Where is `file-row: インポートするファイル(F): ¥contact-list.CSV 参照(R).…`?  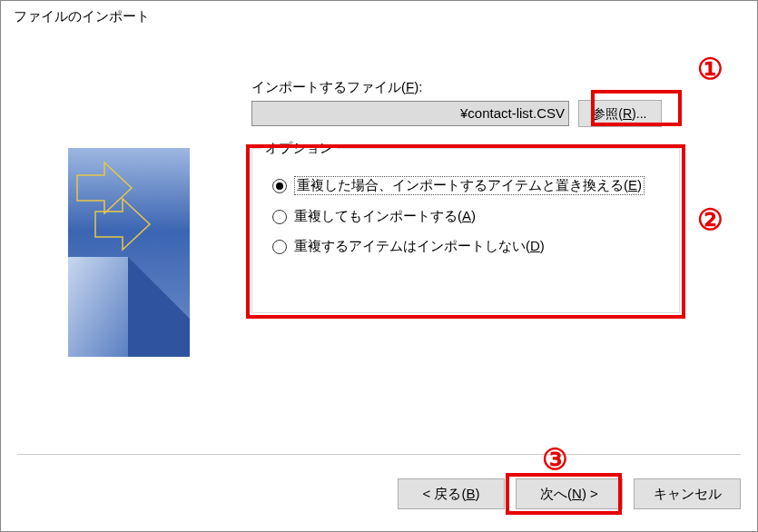
file-row: インポートするファイル(F): ¥contact-list.CSV 参照(R).… is located at coordinates (492, 103).